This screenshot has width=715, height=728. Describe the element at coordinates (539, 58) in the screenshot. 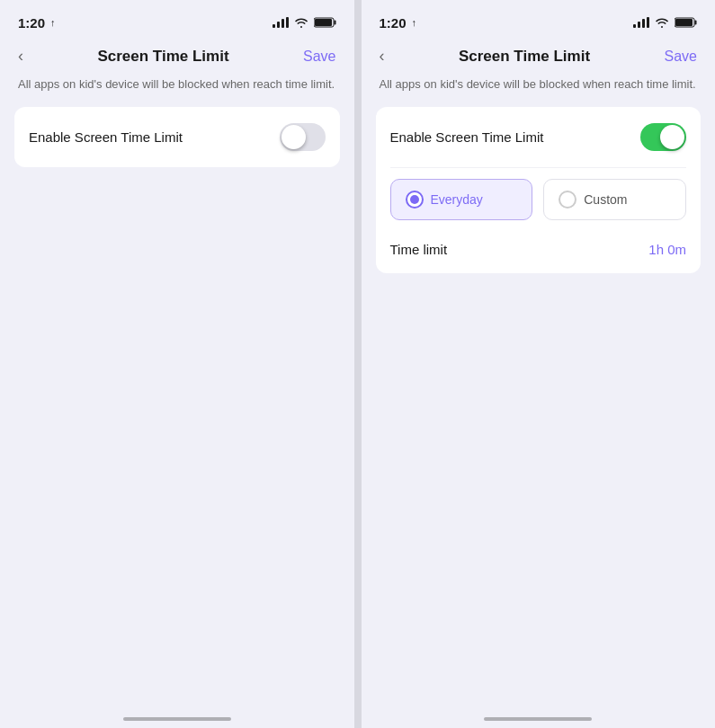

I see `nav-bar-right: ‹ Screen Time Limit Save` at that location.